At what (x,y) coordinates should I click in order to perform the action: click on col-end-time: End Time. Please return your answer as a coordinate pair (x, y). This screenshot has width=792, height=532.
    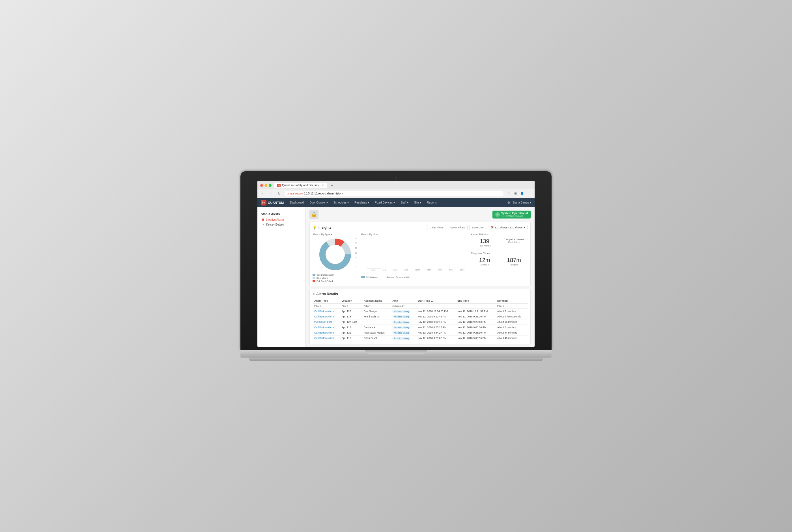
    Looking at the image, I should click on (476, 301).